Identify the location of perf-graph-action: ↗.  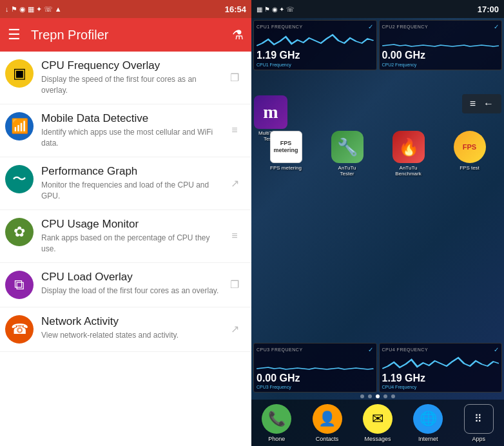
(235, 183).